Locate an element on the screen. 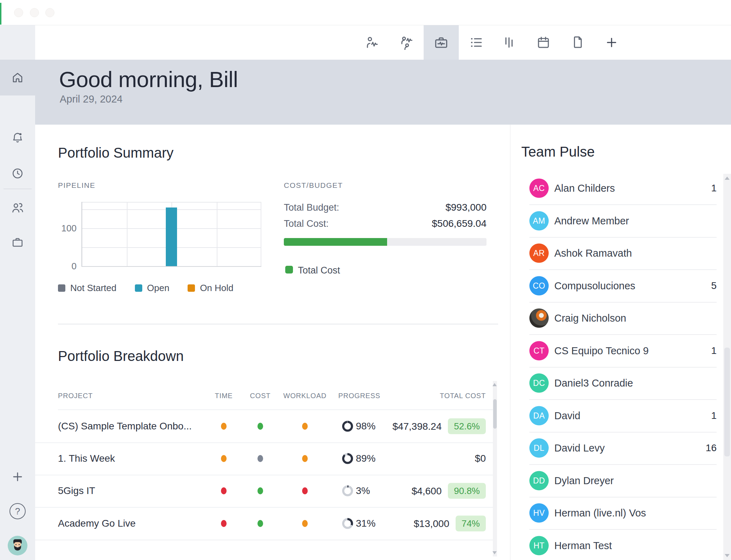 This screenshot has height=560, width=731. legend-label: Open is located at coordinates (158, 288).